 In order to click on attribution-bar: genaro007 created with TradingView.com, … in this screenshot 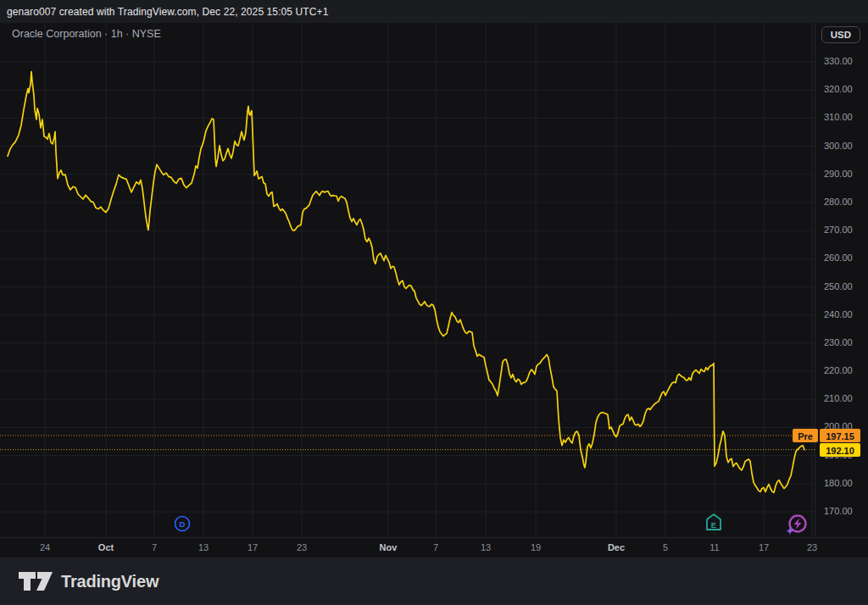, I will do `click(434, 12)`.